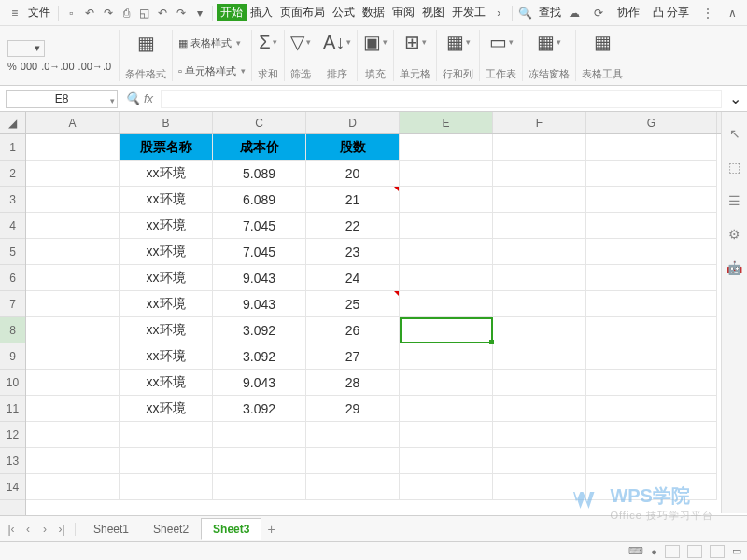 Image resolution: width=747 pixels, height=560 pixels. What do you see at coordinates (111, 529) in the screenshot?
I see `sheet-tab-1: Sheet1` at bounding box center [111, 529].